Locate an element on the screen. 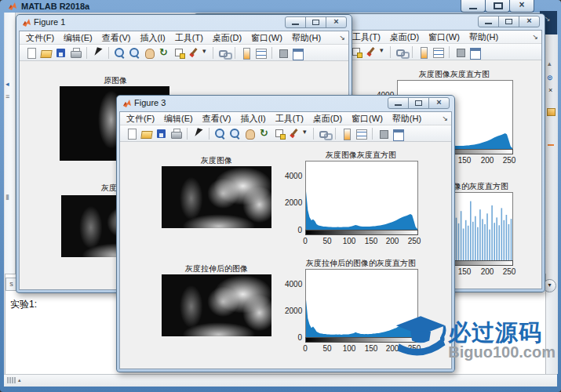  figure2-maximize-button is located at coordinates (508, 22).